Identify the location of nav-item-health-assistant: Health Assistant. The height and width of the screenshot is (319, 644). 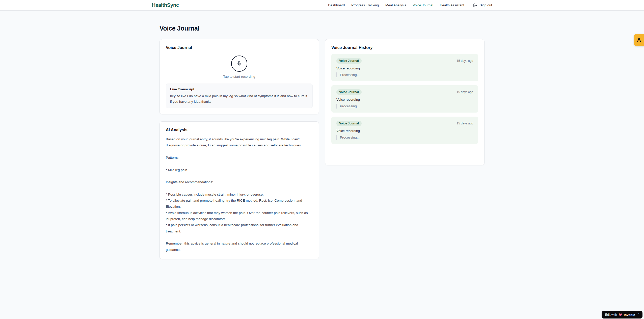
(452, 5).